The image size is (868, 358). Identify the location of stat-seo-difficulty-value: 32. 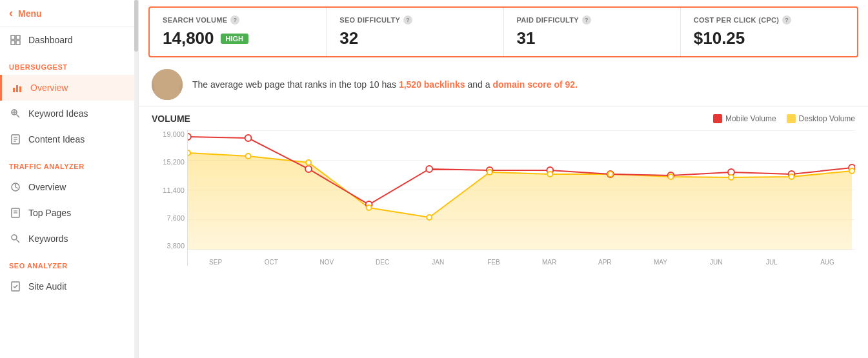
(414, 39).